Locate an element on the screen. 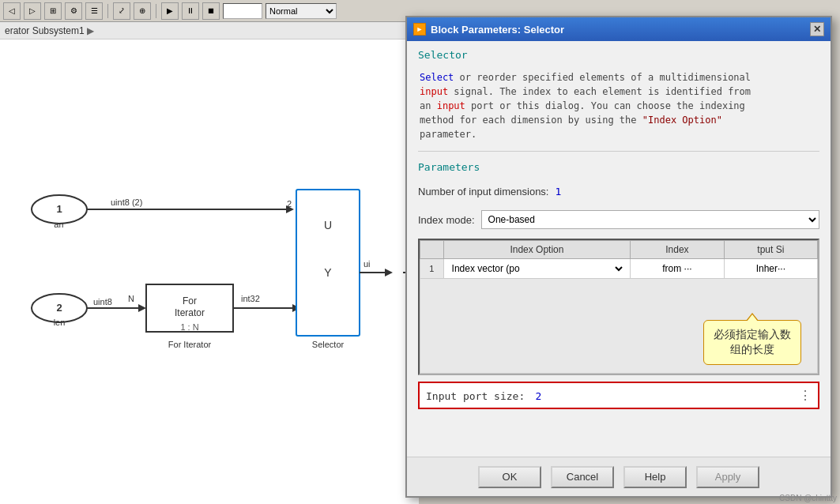 This screenshot has height=504, width=840. svg-text: Y is located at coordinates (328, 273).